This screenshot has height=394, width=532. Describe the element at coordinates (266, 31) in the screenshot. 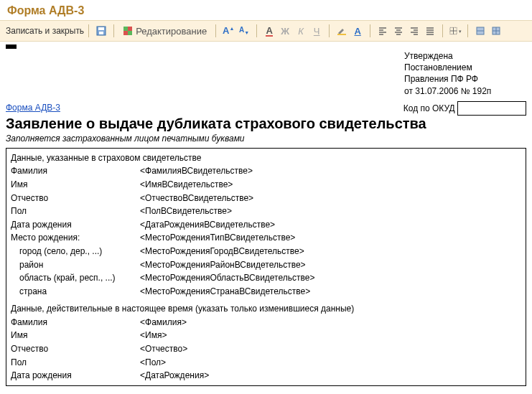

I see `toolbar: Записать и закрыть Редактирование A▲ A▼ …` at that location.